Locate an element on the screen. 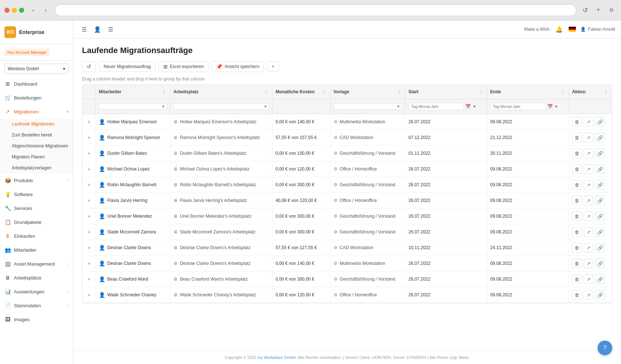 Image resolution: width=621 pixels, height=364 pixels. add-column-button: + is located at coordinates (273, 67).